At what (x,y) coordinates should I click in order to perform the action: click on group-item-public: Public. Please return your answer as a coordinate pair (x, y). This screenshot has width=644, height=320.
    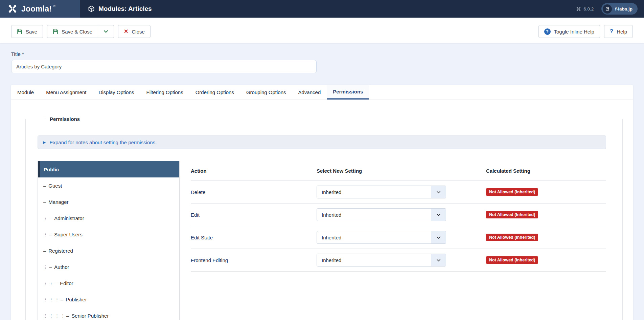
    Looking at the image, I should click on (109, 169).